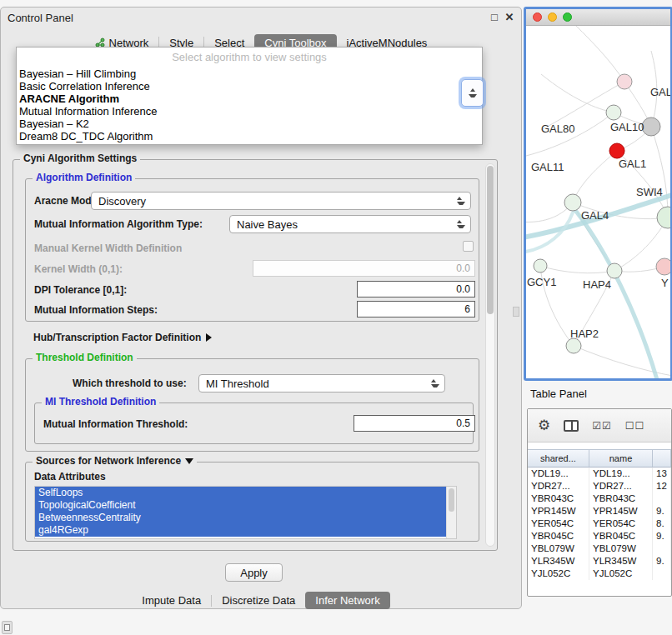 This screenshot has height=635, width=672. I want to click on minimize-traffic-light-icon, so click(552, 17).